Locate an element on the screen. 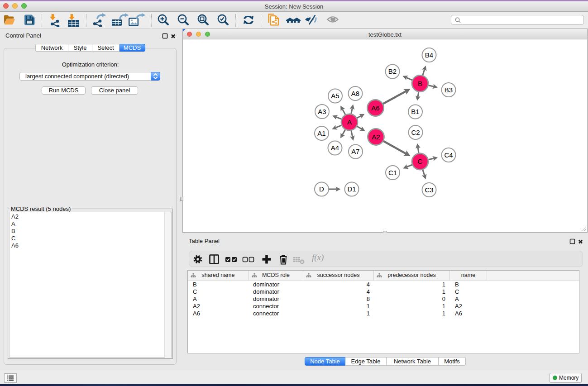  svg-text: A4 is located at coordinates (335, 148).